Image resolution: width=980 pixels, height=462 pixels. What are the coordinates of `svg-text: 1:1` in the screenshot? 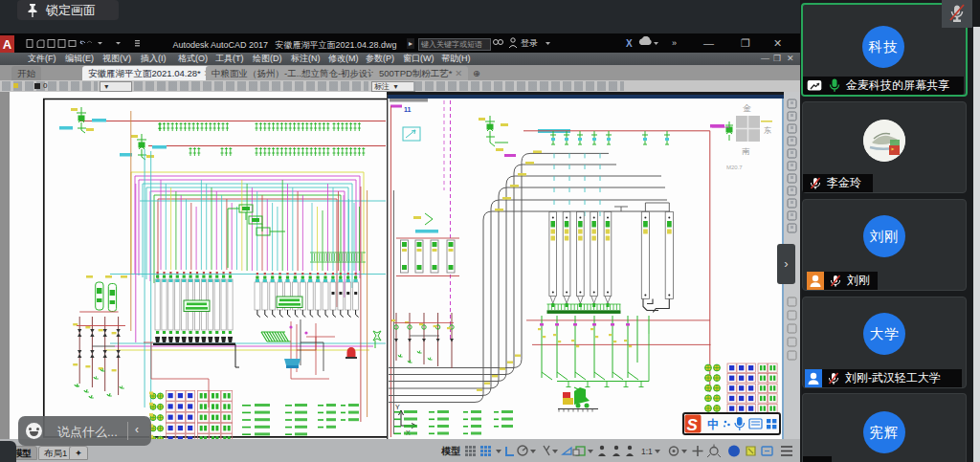 It's located at (647, 451).